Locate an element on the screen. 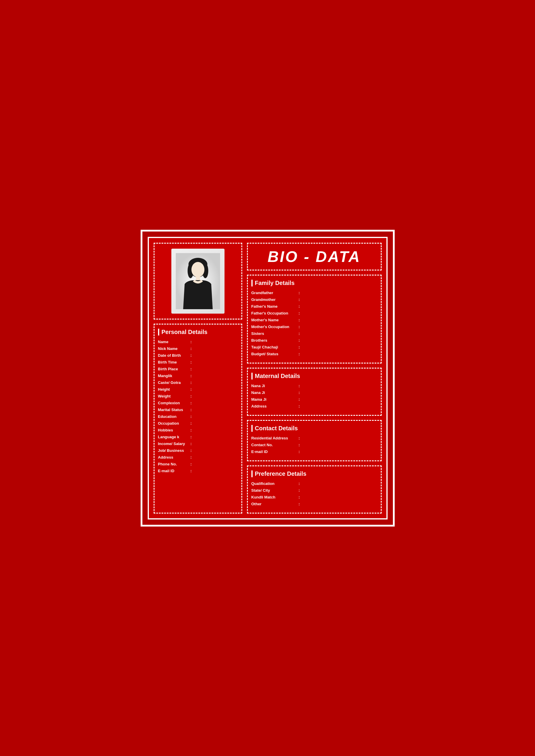 This screenshot has width=535, height=756. field-row: Mama Ji: is located at coordinates (314, 399).